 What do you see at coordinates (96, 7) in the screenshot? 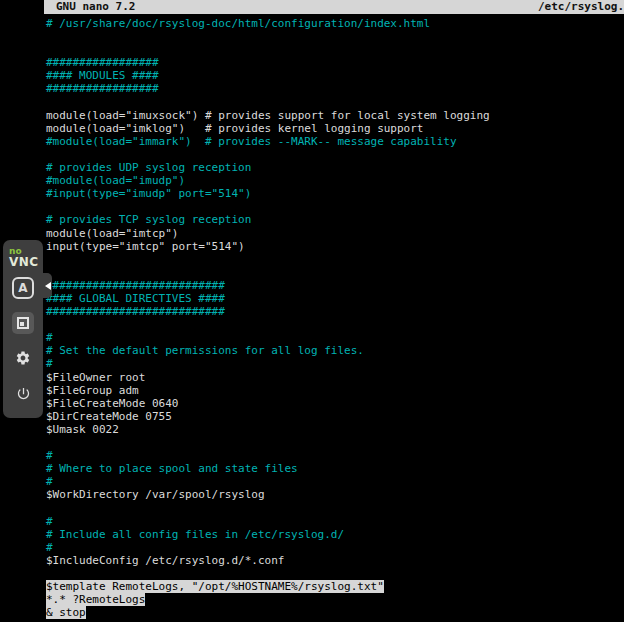
I see `nano-version-label: GNU nano 7.2` at bounding box center [96, 7].